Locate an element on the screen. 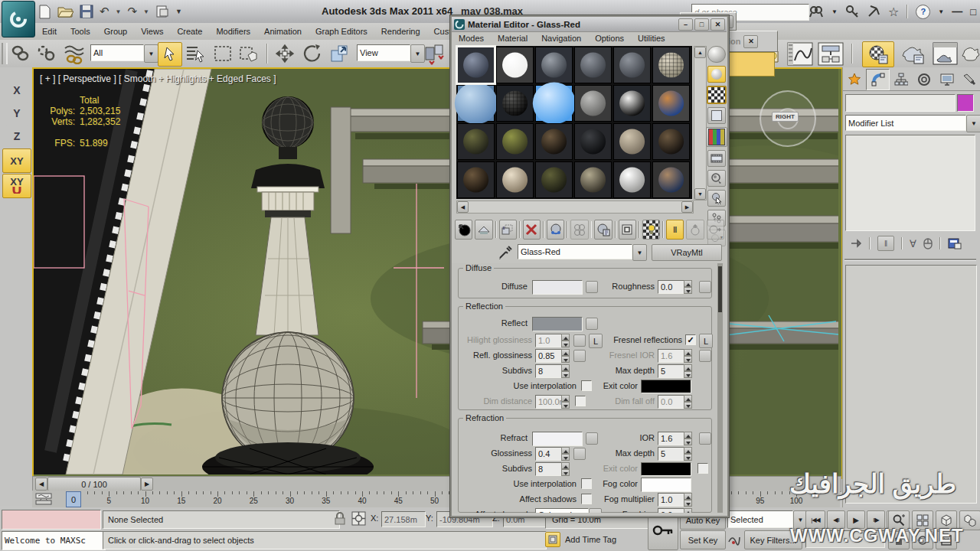 Image resolution: width=980 pixels, height=551 pixels. window-crossing-icon is located at coordinates (250, 54).